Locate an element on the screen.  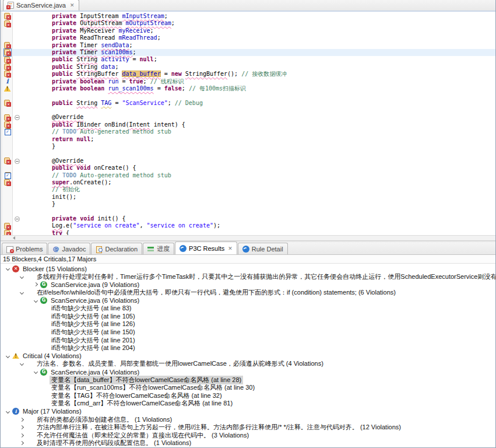
code-line: private void init() { is located at coordinates (249, 219).